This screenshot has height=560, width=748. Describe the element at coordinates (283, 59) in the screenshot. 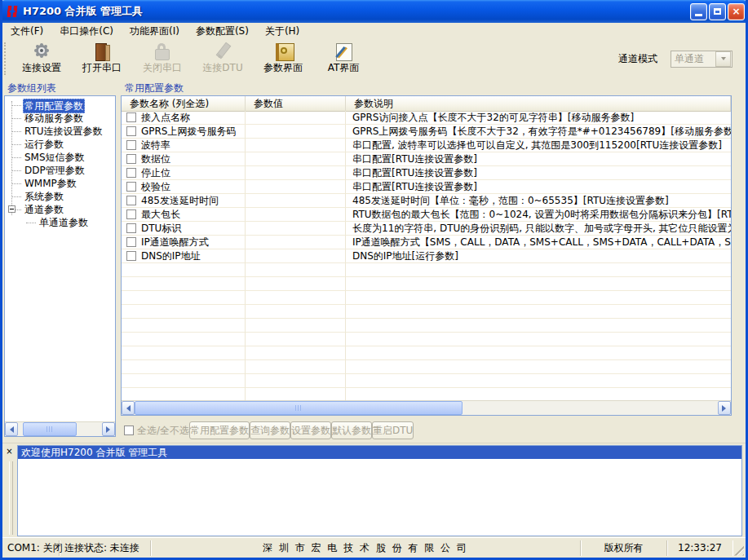

I see `toolbar-button: 参数界面` at that location.